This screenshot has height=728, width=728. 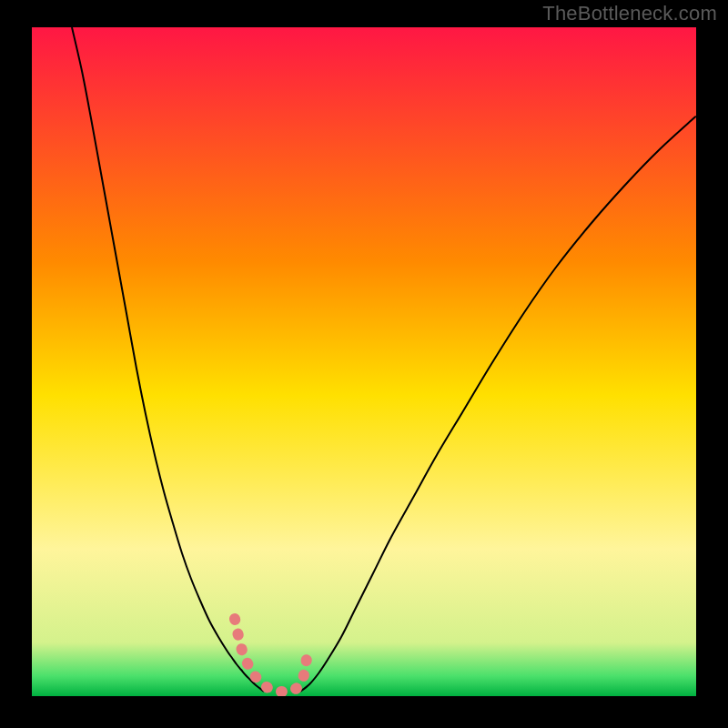 What do you see at coordinates (630, 14) in the screenshot?
I see `watermark-text: TheBottleneck.com` at bounding box center [630, 14].